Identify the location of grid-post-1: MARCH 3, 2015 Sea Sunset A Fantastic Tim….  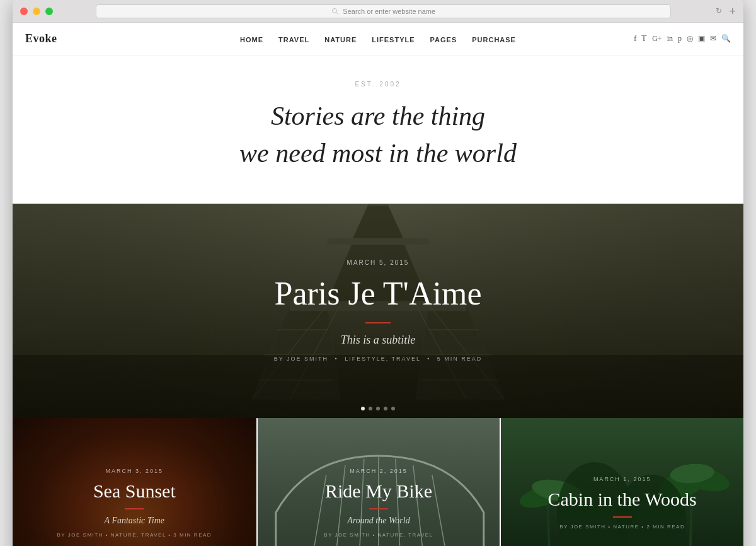
(135, 482).